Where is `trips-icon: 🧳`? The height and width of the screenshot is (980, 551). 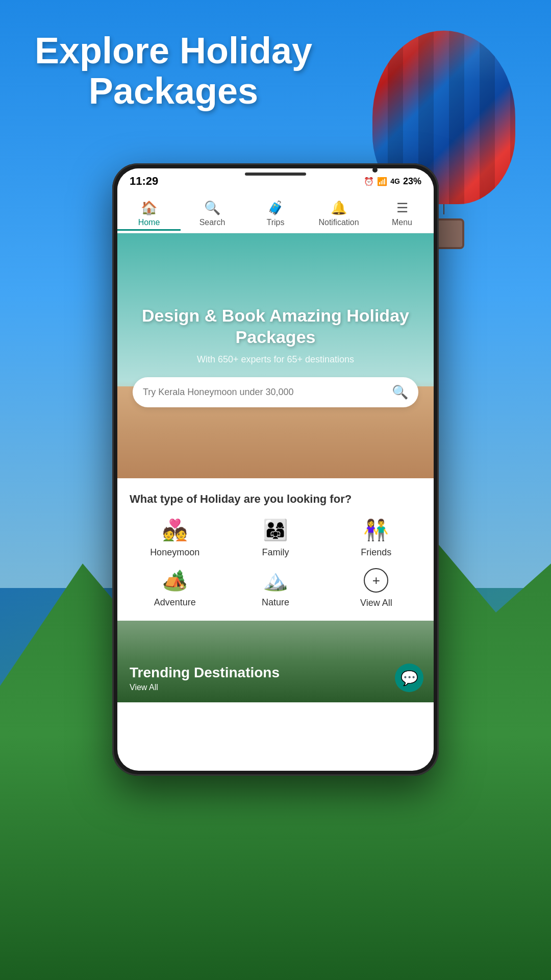
trips-icon: 🧳 is located at coordinates (276, 208).